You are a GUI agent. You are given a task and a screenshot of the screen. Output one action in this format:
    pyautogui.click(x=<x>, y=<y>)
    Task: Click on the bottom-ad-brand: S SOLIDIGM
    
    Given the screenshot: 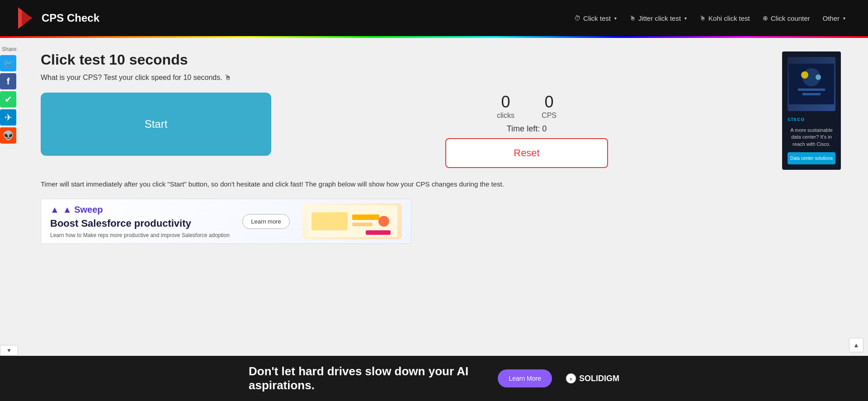 What is the action you would take?
    pyautogui.click(x=592, y=378)
    